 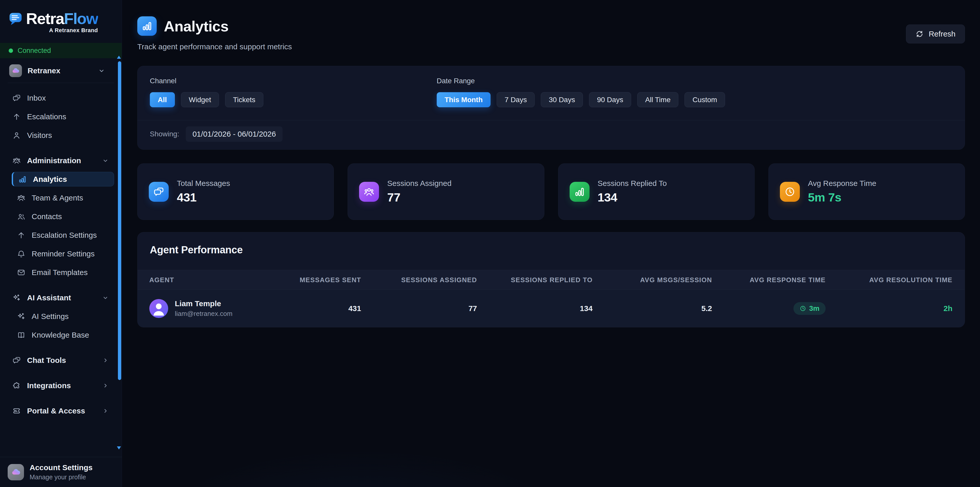 I want to click on sidebar-section-chat-tools: Chat Tools, so click(x=61, y=360).